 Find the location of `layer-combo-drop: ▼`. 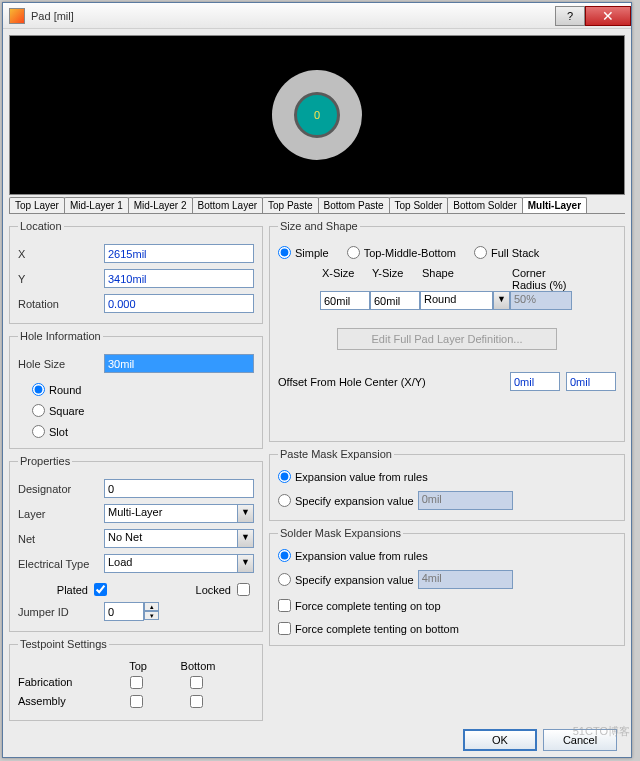

layer-combo-drop: ▼ is located at coordinates (246, 514).